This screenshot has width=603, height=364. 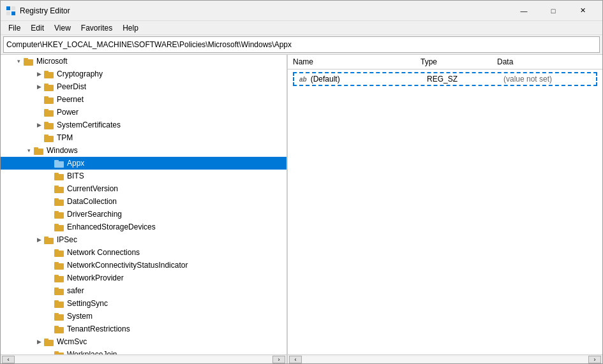 What do you see at coordinates (37, 28) in the screenshot?
I see `menu-edit: Edit` at bounding box center [37, 28].